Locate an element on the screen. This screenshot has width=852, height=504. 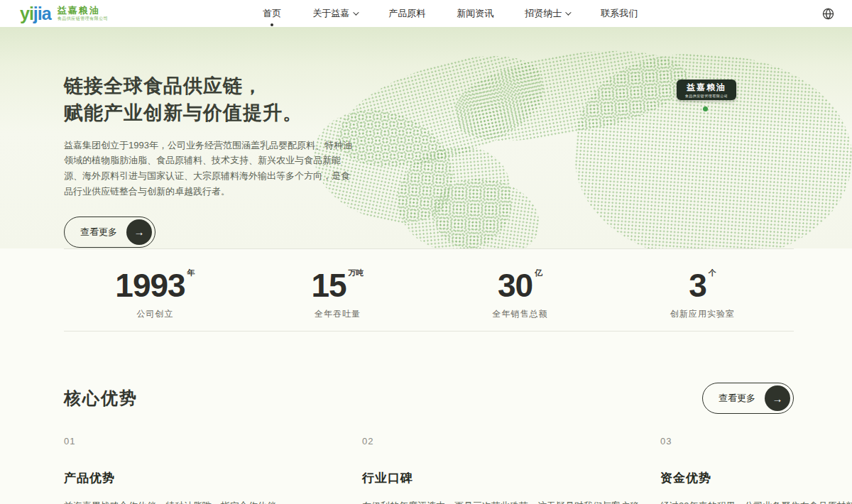
map-company-badge: 益嘉粮油 食品供应链管理有限公司 is located at coordinates (706, 89).